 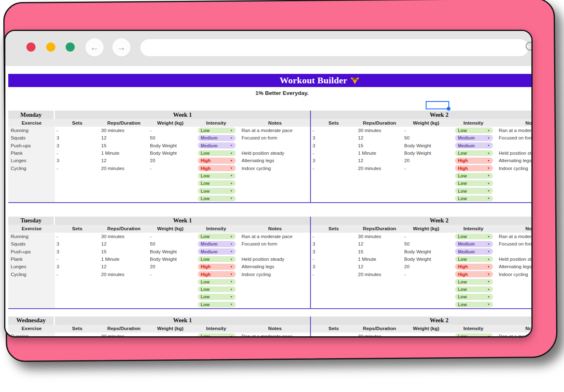 I want to click on fill-handle, so click(x=448, y=109).